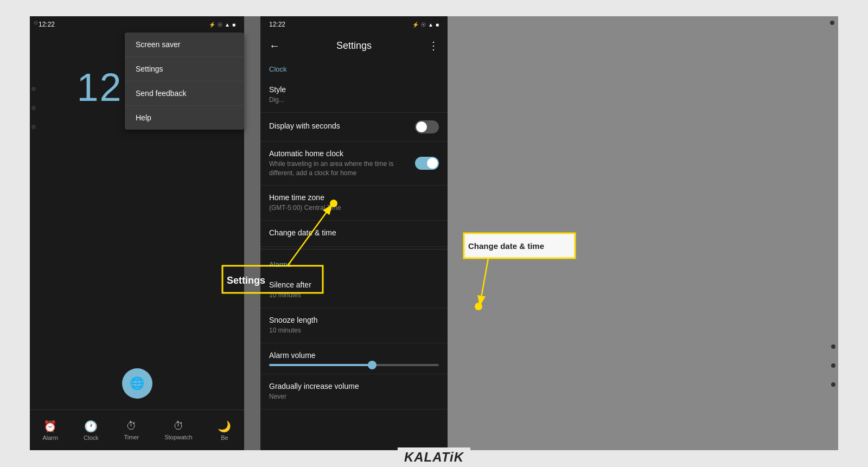 The image size is (868, 467). What do you see at coordinates (184, 69) in the screenshot?
I see `menu-settings: Settings` at bounding box center [184, 69].